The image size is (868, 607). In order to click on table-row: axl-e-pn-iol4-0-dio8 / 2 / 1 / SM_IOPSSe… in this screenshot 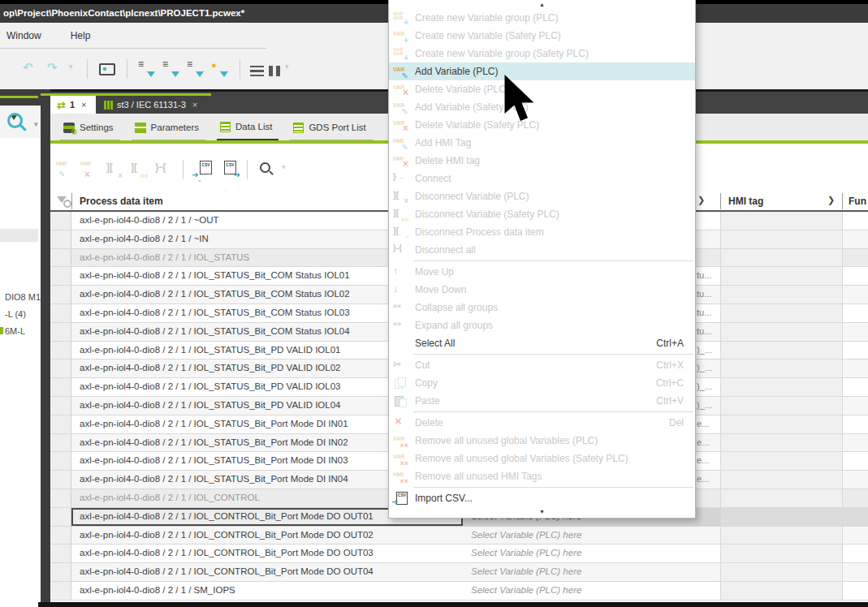, I will do `click(460, 591)`.